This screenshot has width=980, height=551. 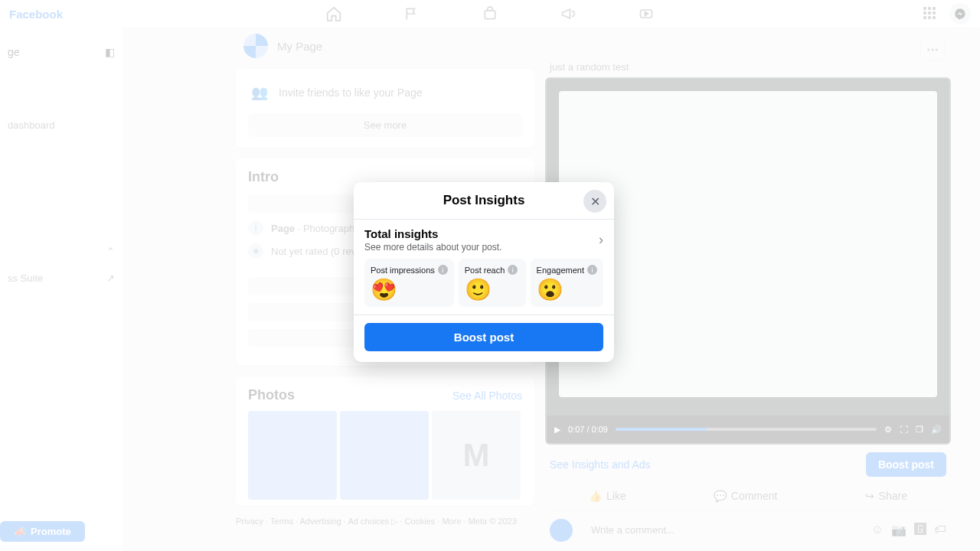 What do you see at coordinates (484, 201) in the screenshot?
I see `modal-header: Post Insights ✕` at bounding box center [484, 201].